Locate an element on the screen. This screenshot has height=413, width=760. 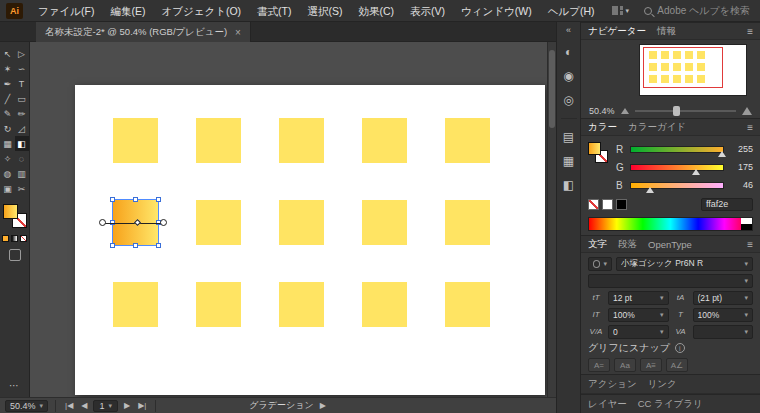
font-search-combo is located at coordinates (600, 264).